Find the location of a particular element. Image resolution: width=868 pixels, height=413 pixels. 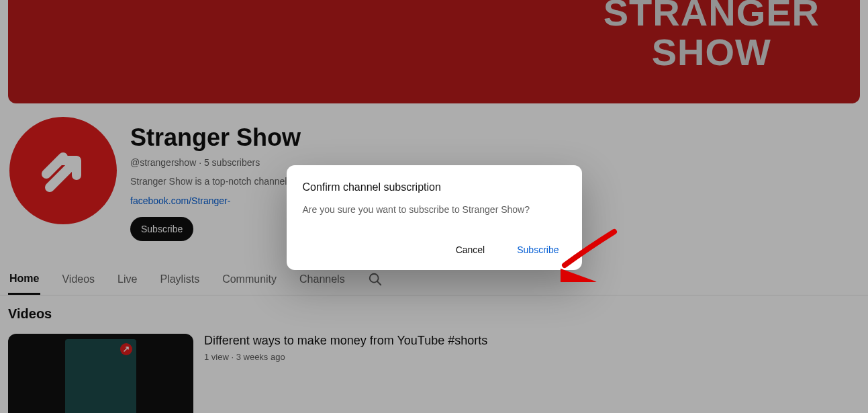

confirm-subscribe-button: Subscribe is located at coordinates (538, 250).